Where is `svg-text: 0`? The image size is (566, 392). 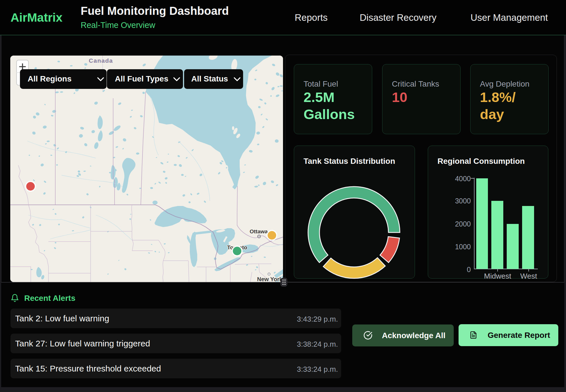 svg-text: 0 is located at coordinates (469, 270).